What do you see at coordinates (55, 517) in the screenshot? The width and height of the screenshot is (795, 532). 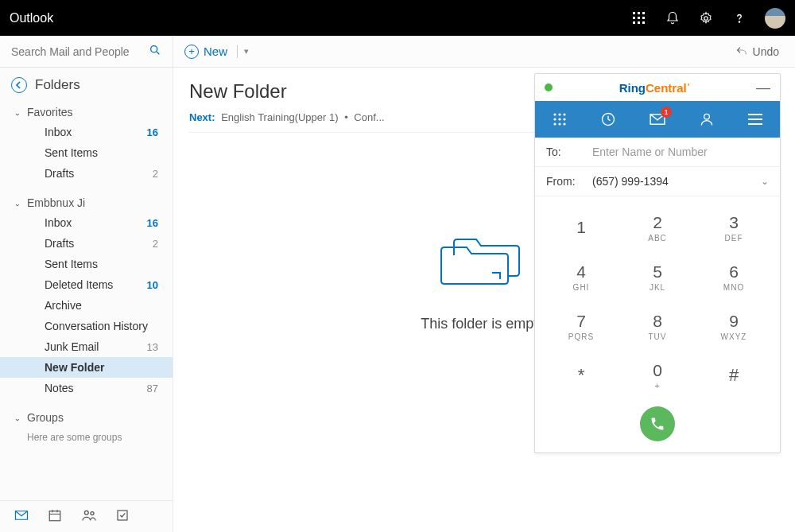 I see `calendar-module-icon` at bounding box center [55, 517].